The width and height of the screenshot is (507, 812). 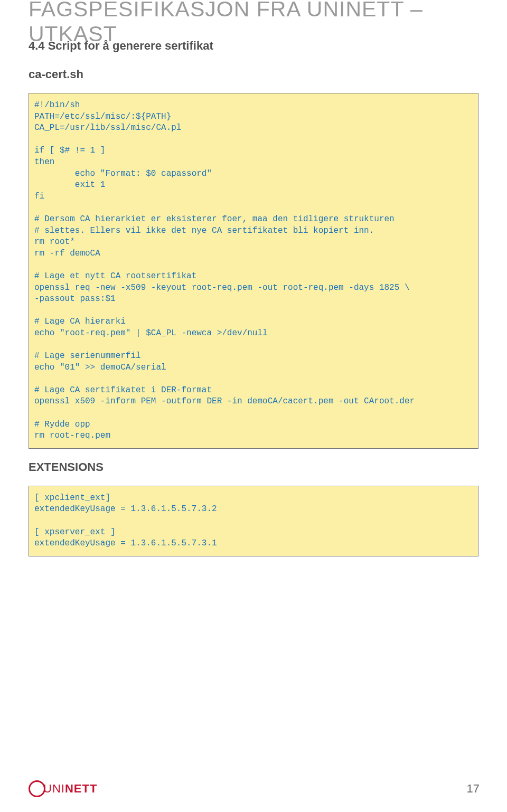 I want to click on logo-text: UNINETT, so click(x=70, y=789).